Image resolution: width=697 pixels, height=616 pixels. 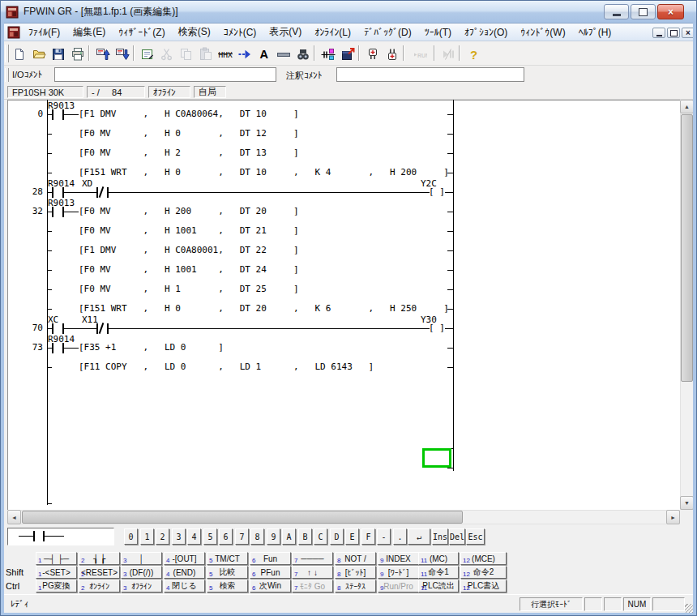 I want to click on open-file-icon, so click(x=39, y=53).